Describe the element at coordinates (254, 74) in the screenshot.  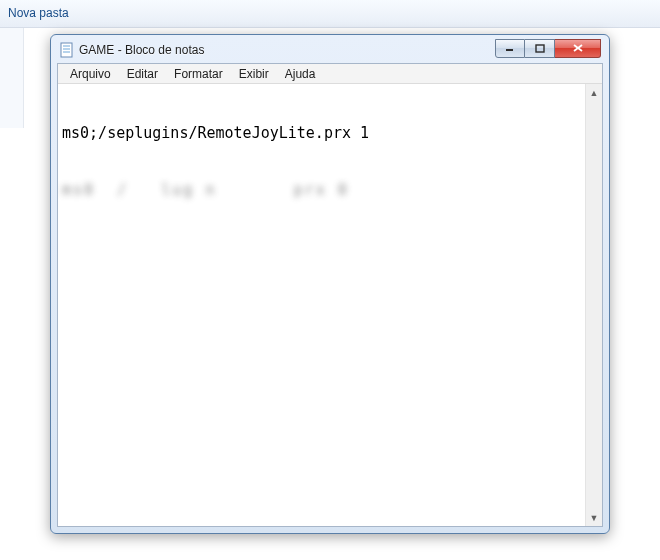
I see `menu-view: Exibir` at that location.